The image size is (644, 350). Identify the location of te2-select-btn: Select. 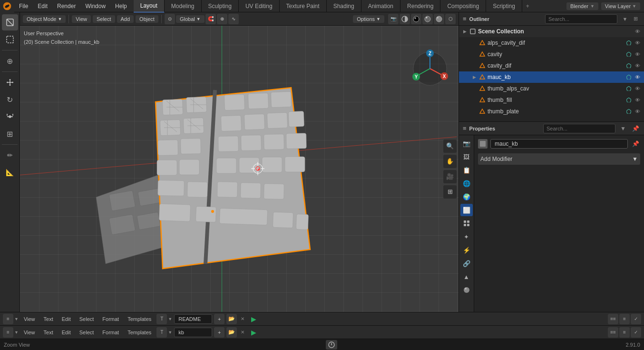
(87, 332).